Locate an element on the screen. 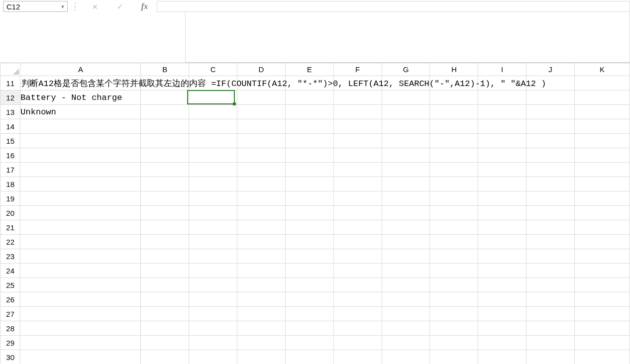  row-header: 23 is located at coordinates (10, 257).